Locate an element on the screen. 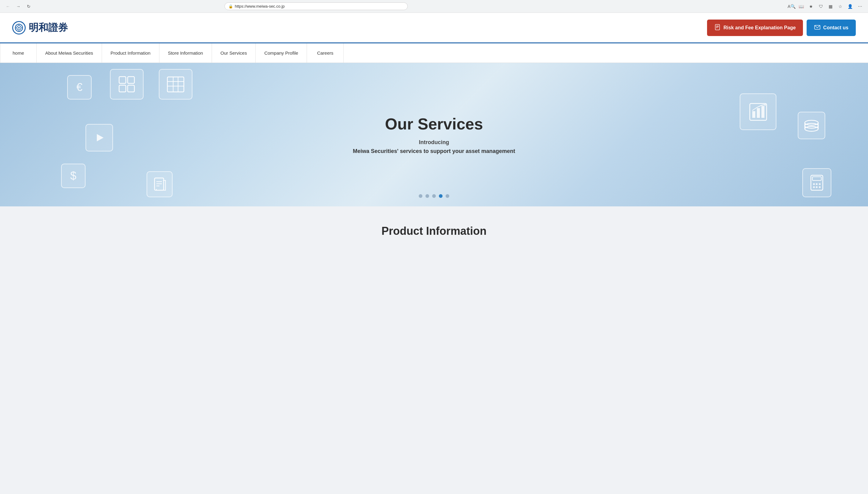 The height and width of the screenshot is (494, 868). collections-button: ☆ is located at coordinates (841, 6).